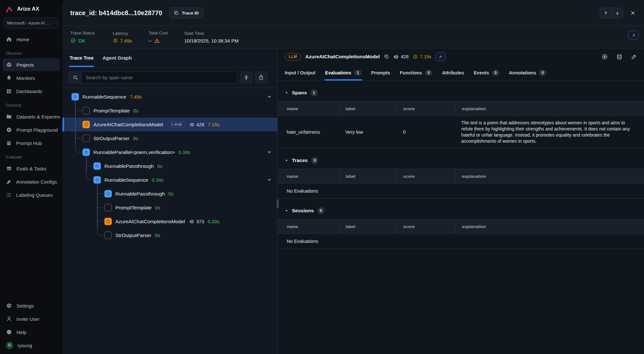  Describe the element at coordinates (31, 143) in the screenshot. I see `sidebar-item-prompt-hub: Prompt Hub` at that location.